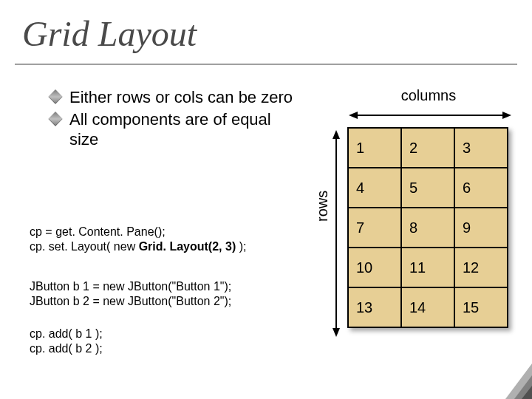 The width and height of the screenshot is (532, 399). Describe the element at coordinates (428, 148) in the screenshot. I see `grid-cell: 2` at that location.